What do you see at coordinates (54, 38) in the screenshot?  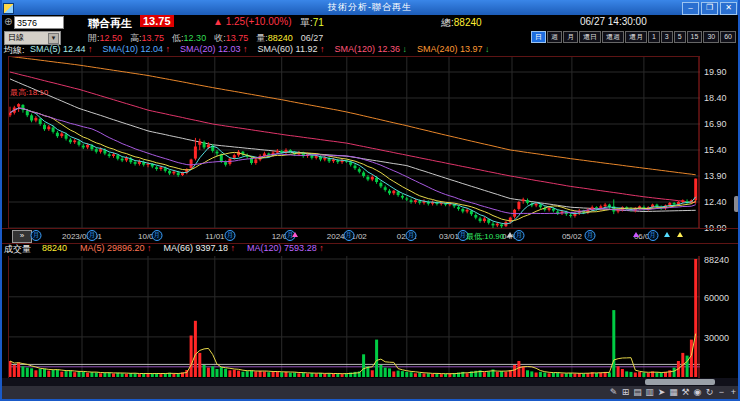 I see `chevron-down-icon: ▼` at bounding box center [54, 38].